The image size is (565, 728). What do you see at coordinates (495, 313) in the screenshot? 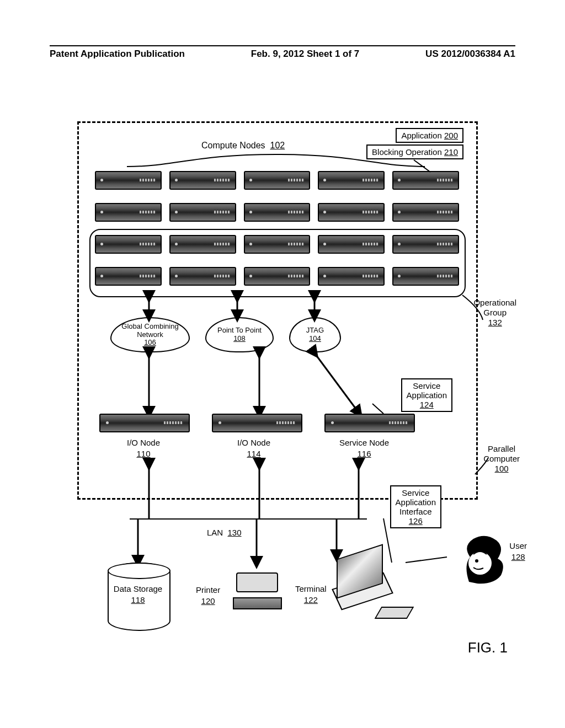
I see `operational-group-label: Operational Group 132` at bounding box center [495, 313].